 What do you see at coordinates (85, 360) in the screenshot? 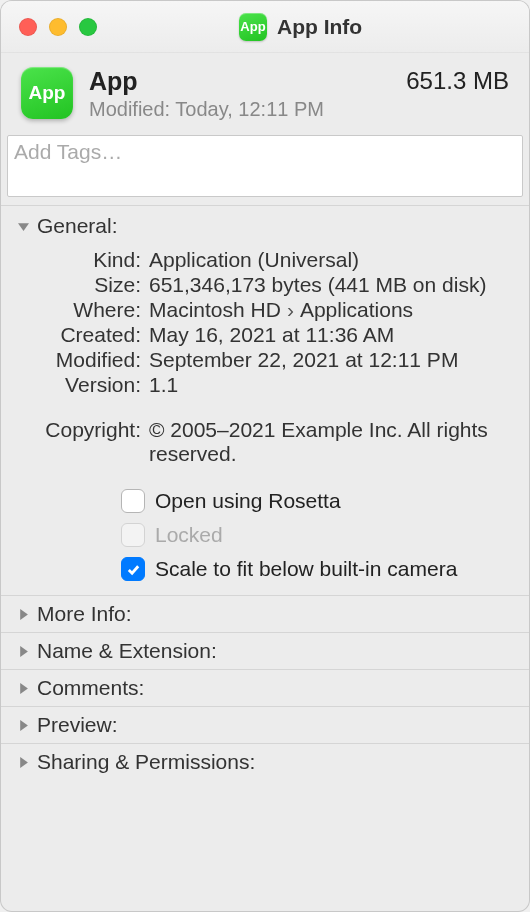
I see `label-modified: Modified:` at bounding box center [85, 360].